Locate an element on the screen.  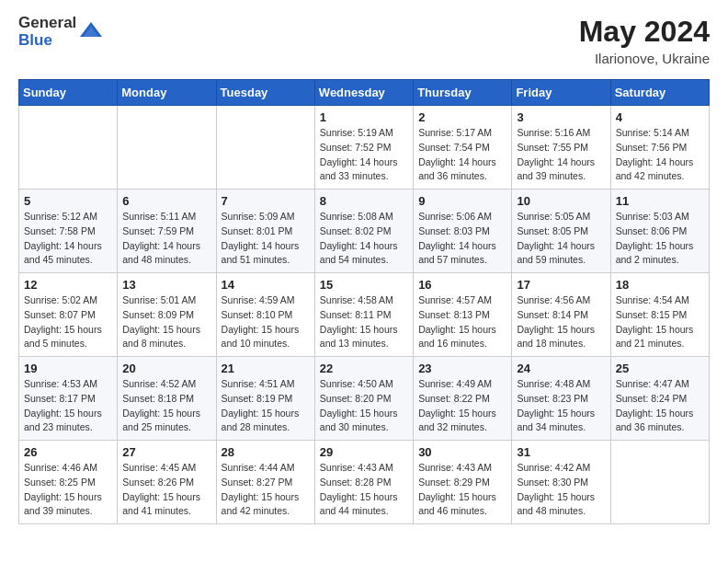
day-number: 26 is located at coordinates (68, 453).